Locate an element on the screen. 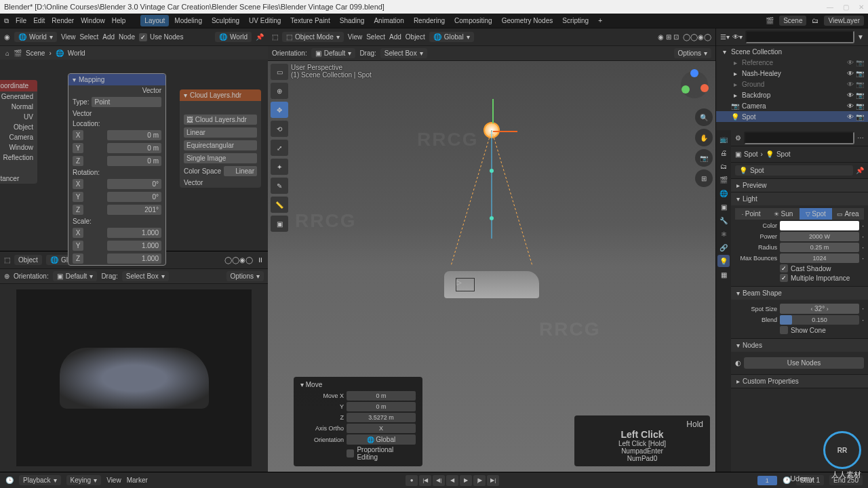 This screenshot has height=488, width=868. workspace-sculpting: Sculpting is located at coordinates (225, 20).